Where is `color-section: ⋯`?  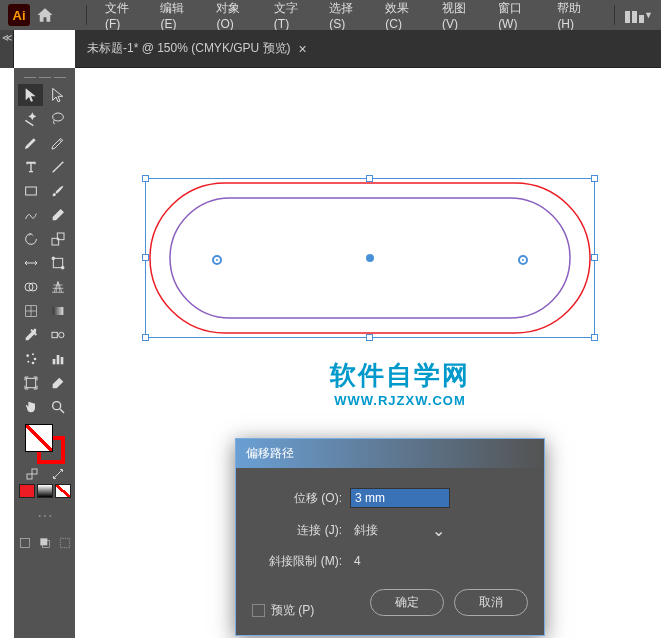
color-section: ⋯ is located at coordinates (44, 488).